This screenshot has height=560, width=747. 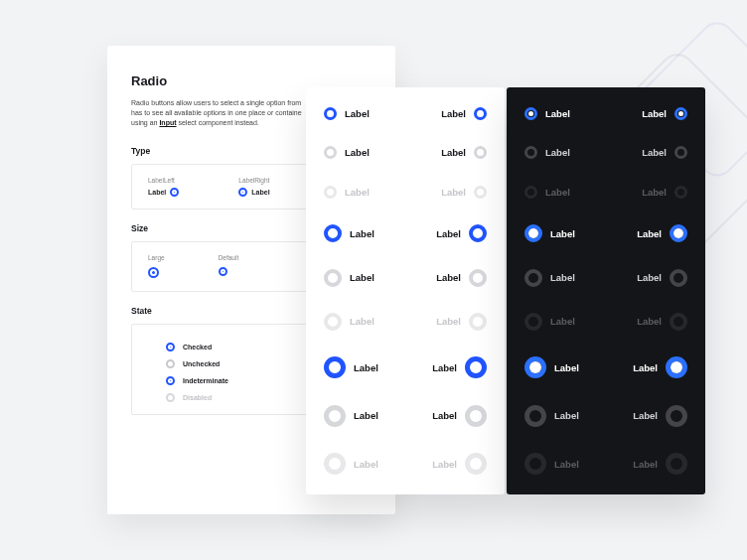 What do you see at coordinates (251, 81) in the screenshot?
I see `page-title: Radio` at bounding box center [251, 81].